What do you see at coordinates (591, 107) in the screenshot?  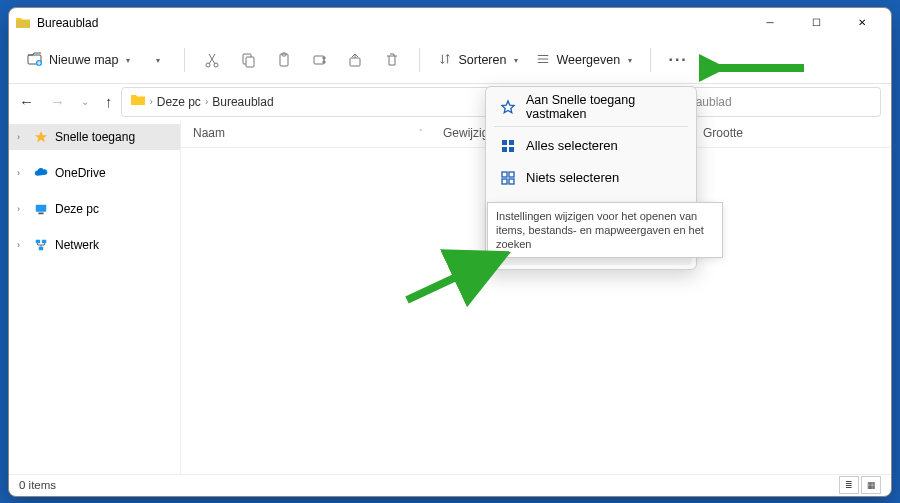 I see `menu-pin-to-quickaccess: Aan Snelle toegang vastmaken` at bounding box center [591, 107].